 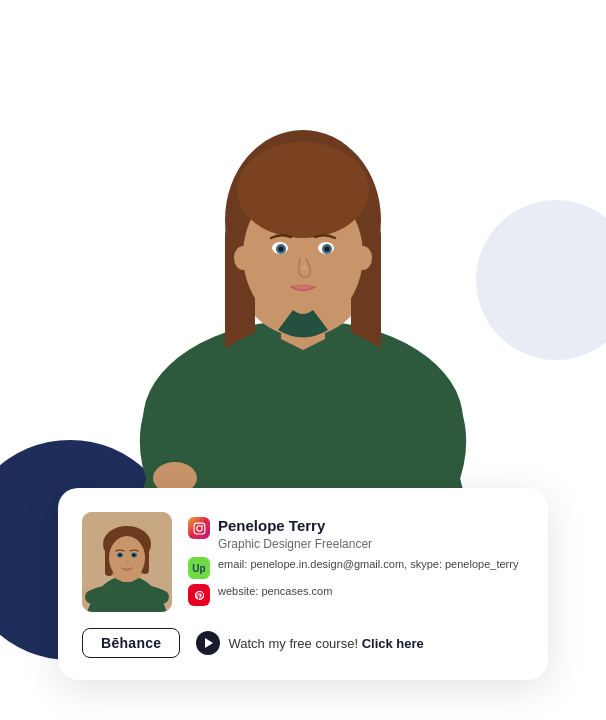 What do you see at coordinates (326, 644) in the screenshot?
I see `course-text: Watch my free course! Click here` at bounding box center [326, 644].